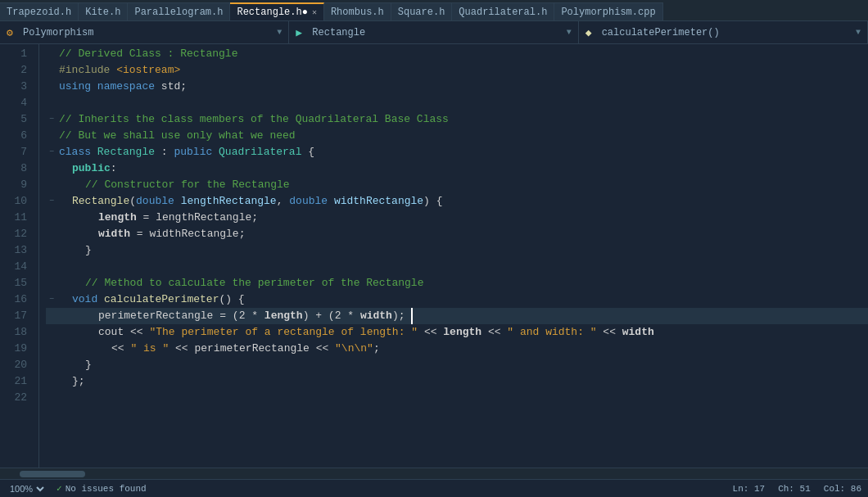  I want to click on line-num-17: 17, so click(16, 316).